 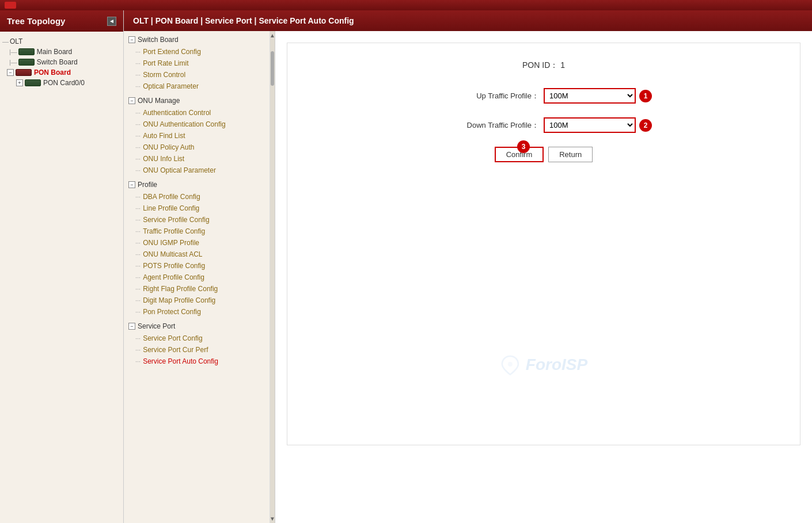 I want to click on nav-label-auto-find-list: Auto Find List, so click(x=164, y=136).